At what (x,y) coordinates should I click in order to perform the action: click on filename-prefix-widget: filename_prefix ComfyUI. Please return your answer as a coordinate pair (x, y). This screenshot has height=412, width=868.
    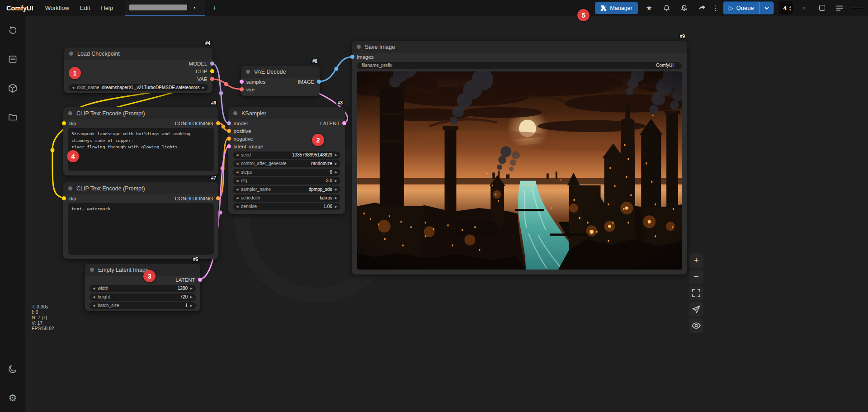
    Looking at the image, I should click on (519, 66).